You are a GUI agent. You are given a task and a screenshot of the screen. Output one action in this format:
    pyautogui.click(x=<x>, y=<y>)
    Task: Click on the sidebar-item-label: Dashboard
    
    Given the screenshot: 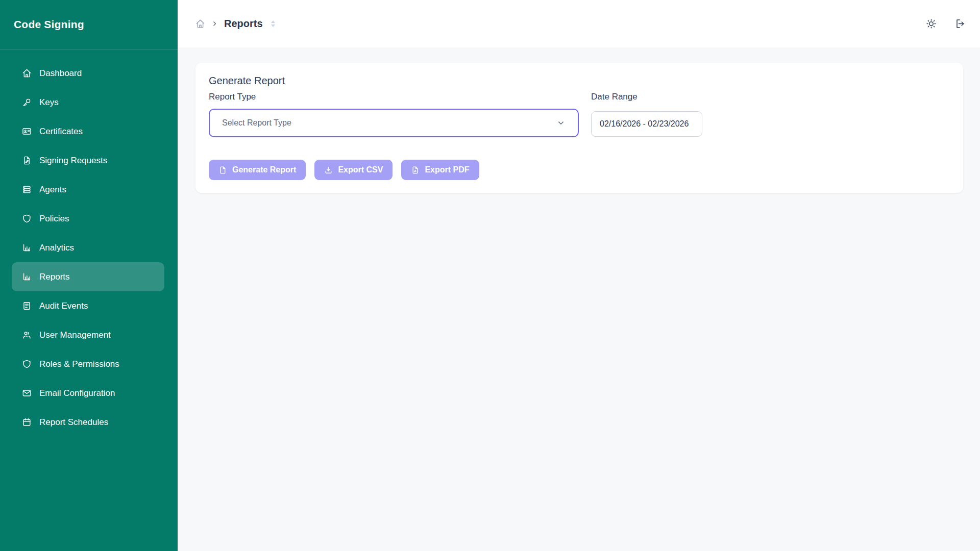 What is the action you would take?
    pyautogui.click(x=60, y=73)
    